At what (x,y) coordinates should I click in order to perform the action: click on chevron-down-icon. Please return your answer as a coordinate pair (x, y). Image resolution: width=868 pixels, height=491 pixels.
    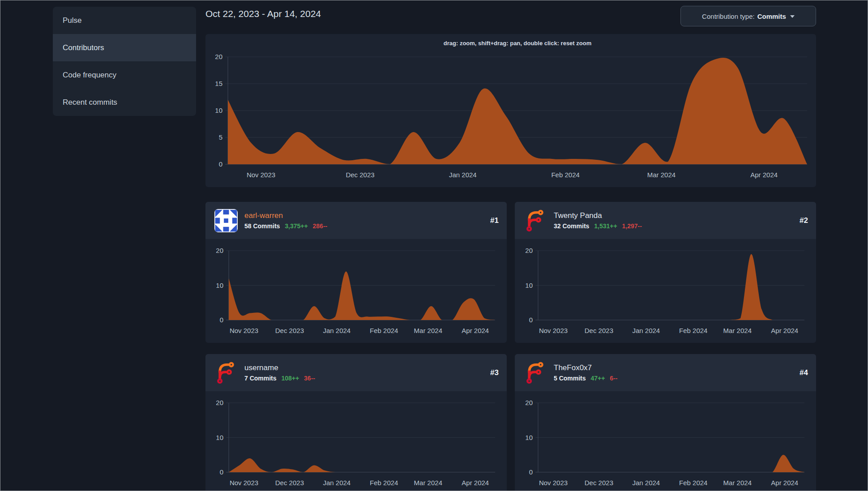
    Looking at the image, I should click on (792, 17).